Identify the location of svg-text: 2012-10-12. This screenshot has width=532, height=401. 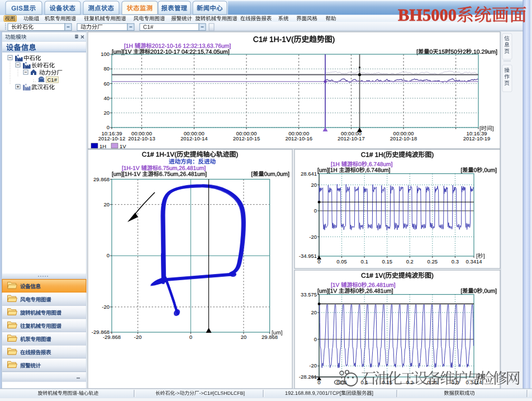
(112, 139).